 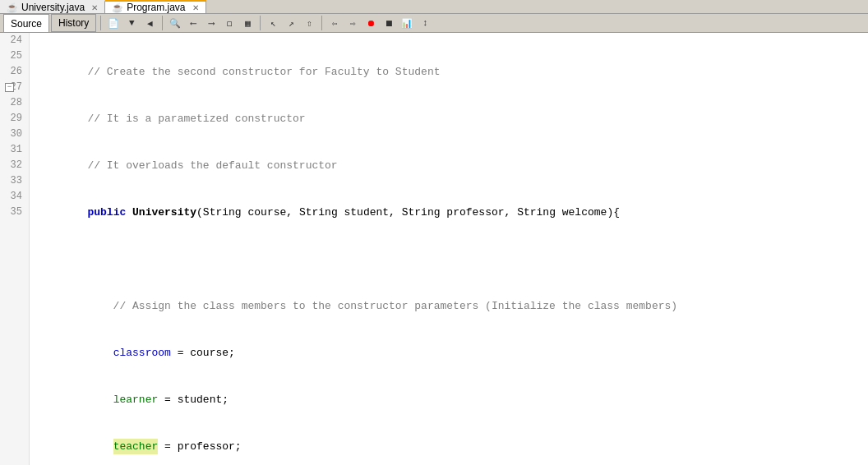 What do you see at coordinates (291, 23) in the screenshot?
I see `toolbar-btn-10: ↗` at bounding box center [291, 23].